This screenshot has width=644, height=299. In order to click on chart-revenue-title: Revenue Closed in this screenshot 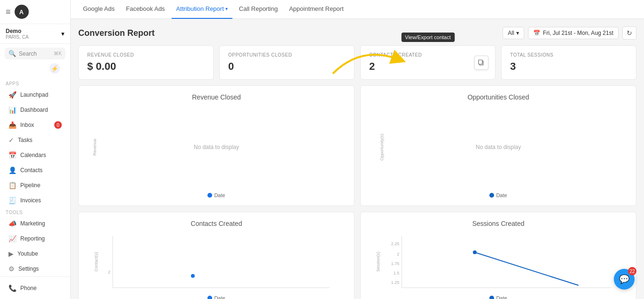, I will do `click(216, 97)`.